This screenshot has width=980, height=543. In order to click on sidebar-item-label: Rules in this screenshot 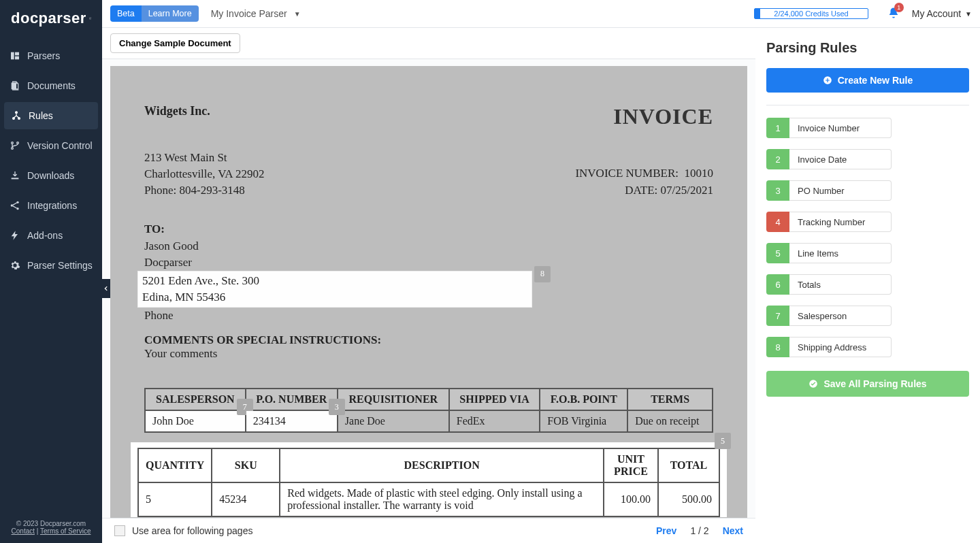, I will do `click(41, 116)`.